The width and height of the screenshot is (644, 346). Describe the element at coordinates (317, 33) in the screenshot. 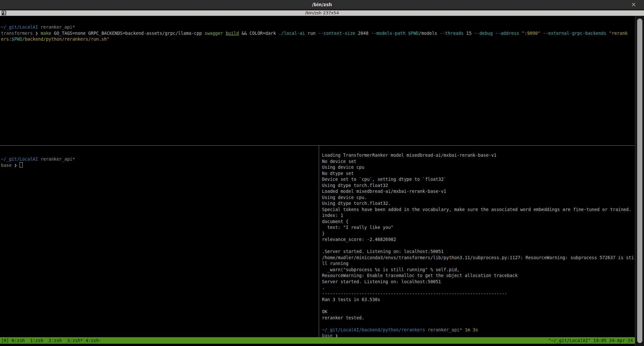

I see `tmux-pane-top: ~/_git/LocalAI reranker_api*transformers…` at that location.